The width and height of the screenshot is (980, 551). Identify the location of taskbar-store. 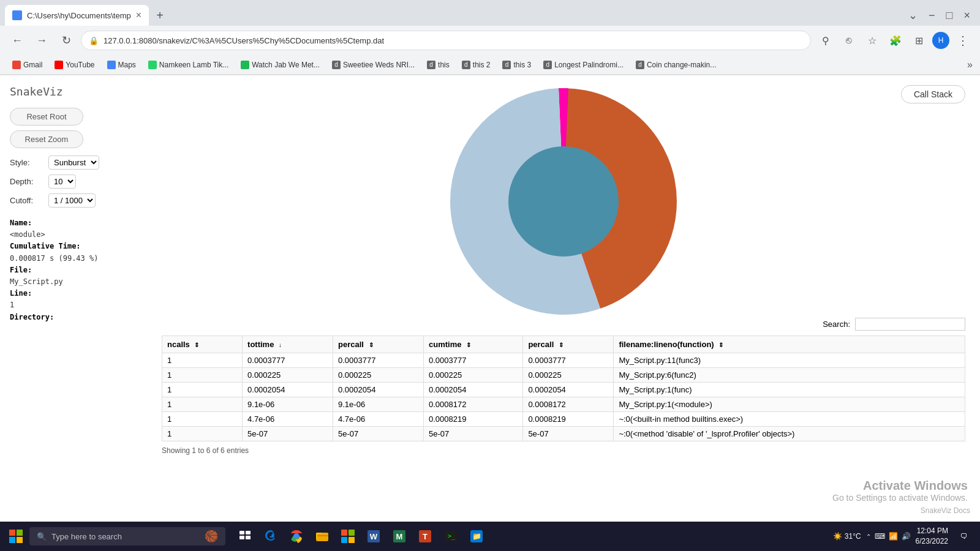
(348, 536).